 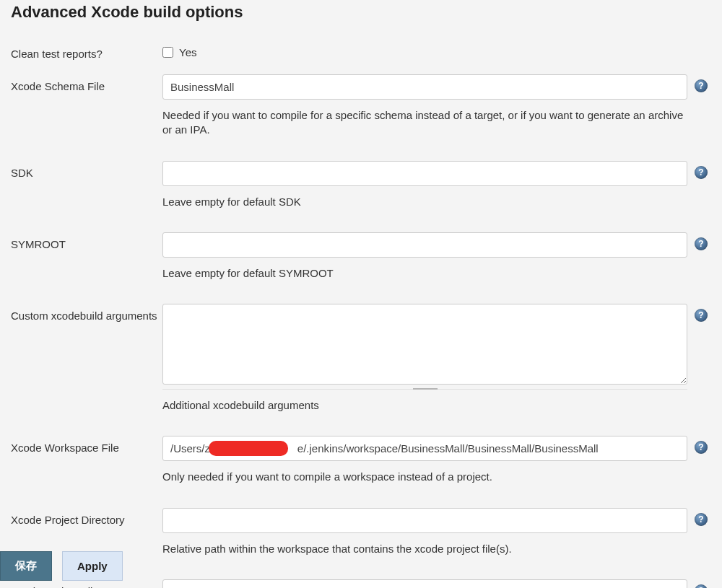 I want to click on row-symroot: SYMROOT Leave empty for default SYMROOT …, so click(x=367, y=264).